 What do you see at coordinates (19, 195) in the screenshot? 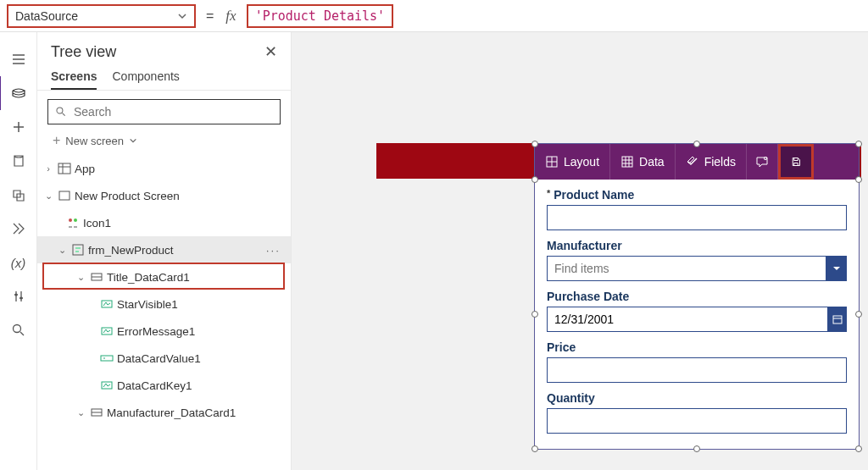
I see `rail-media` at bounding box center [19, 195].